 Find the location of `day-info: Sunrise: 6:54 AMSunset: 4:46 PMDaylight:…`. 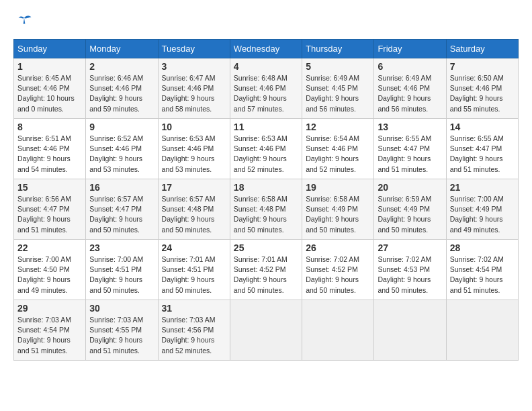

day-info: Sunrise: 6:54 AMSunset: 4:46 PMDaylight:… is located at coordinates (338, 154).